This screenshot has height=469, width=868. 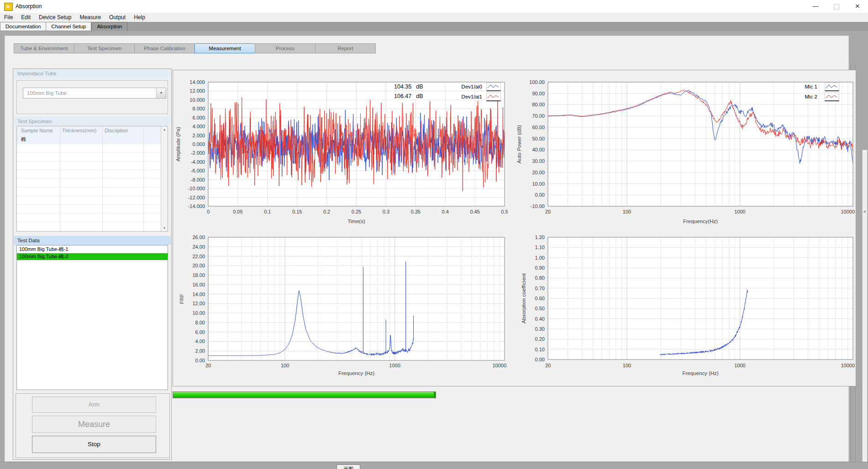 I want to click on subtab-tube-environment: Tube & Environment, so click(x=44, y=48).